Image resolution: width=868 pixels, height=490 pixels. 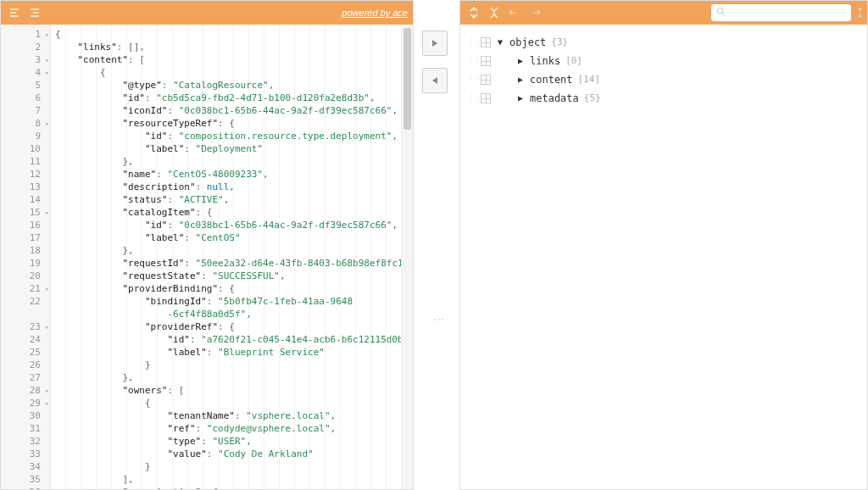 What do you see at coordinates (35, 13) in the screenshot?
I see `indent-right-icon` at bounding box center [35, 13].